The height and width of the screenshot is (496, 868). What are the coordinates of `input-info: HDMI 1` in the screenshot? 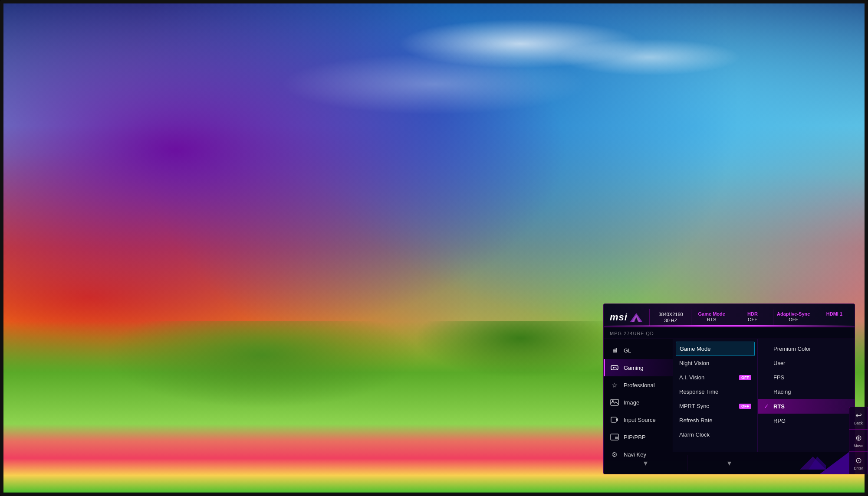 It's located at (834, 317).